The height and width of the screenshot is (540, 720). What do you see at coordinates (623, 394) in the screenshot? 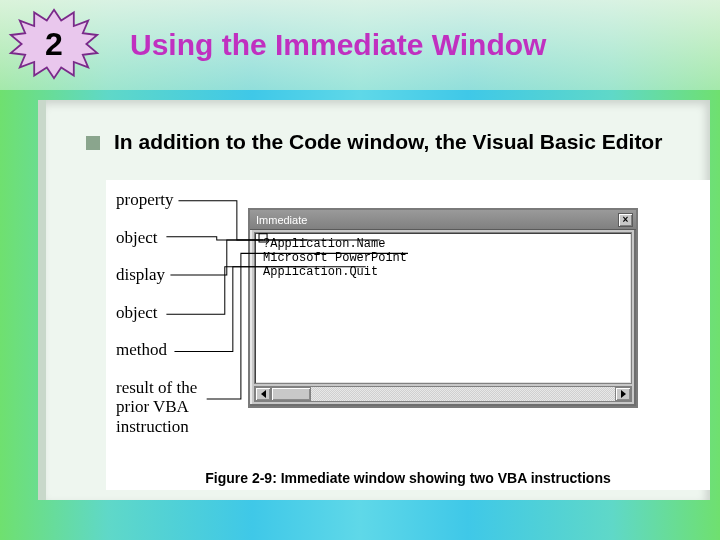
I see `scroll-right-button` at bounding box center [623, 394].